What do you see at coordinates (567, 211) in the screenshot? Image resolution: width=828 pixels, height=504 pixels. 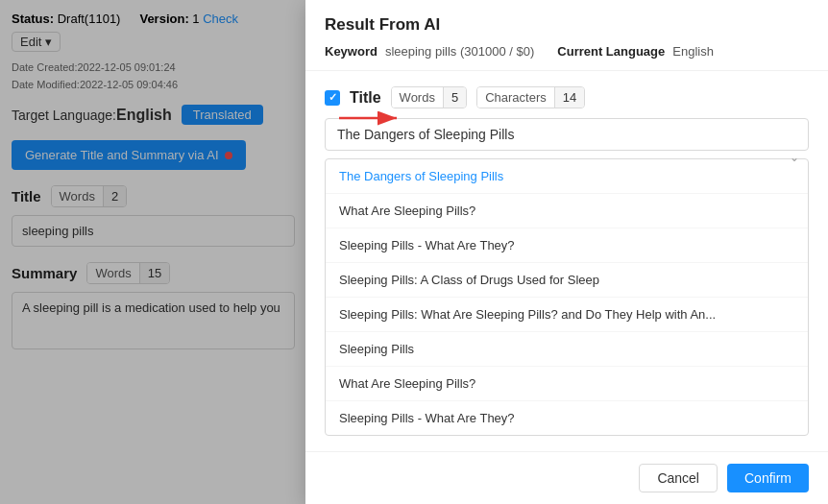 I see `dropdown-item-1: What Are Sleeping Pills?` at bounding box center [567, 211].